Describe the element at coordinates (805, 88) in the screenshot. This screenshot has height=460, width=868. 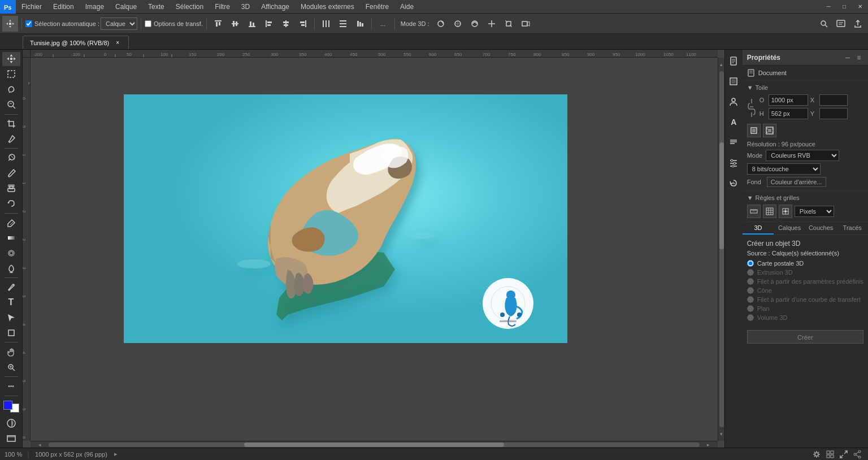
I see `toile-section-title: ▼ Toile` at that location.